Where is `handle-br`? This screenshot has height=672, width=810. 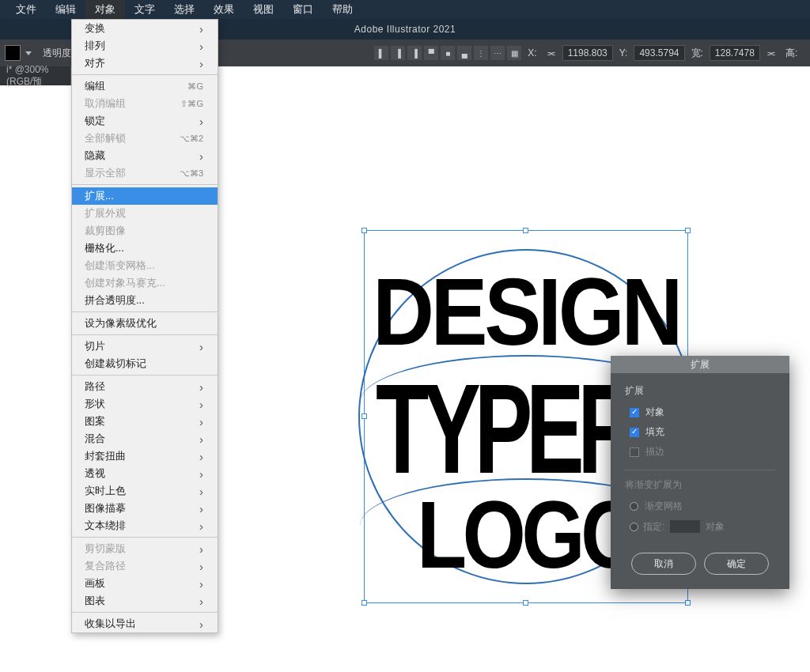 handle-br is located at coordinates (688, 602).